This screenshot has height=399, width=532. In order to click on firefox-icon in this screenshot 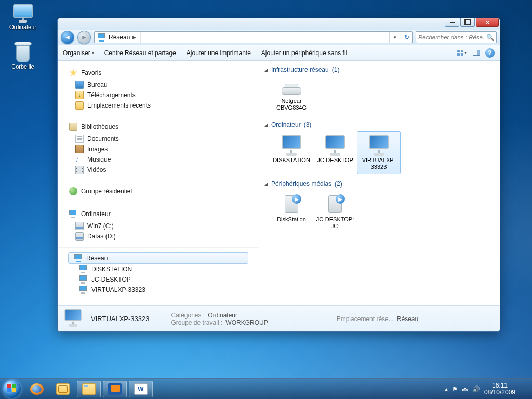, I will do `click(37, 389)`.